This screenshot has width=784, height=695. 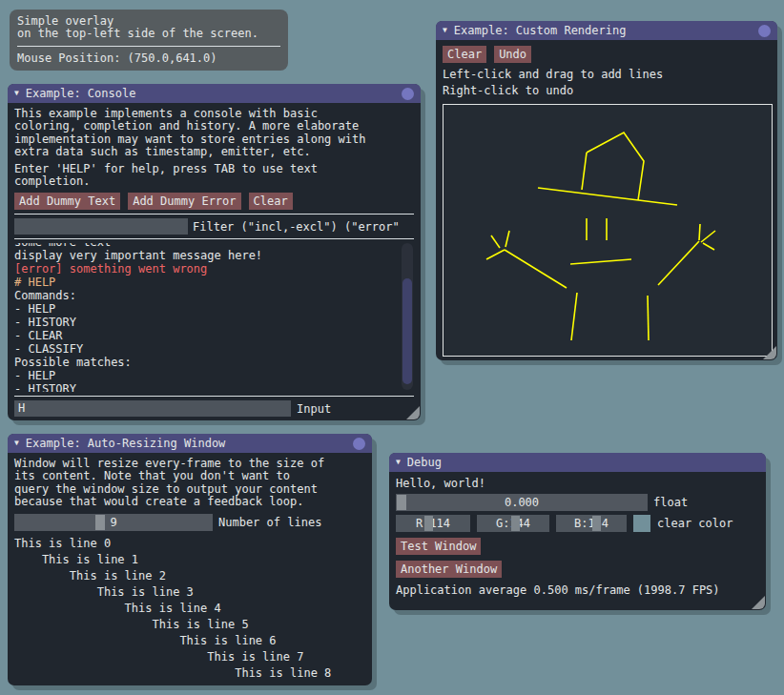 What do you see at coordinates (607, 92) in the screenshot?
I see `canvas-hint-2: Right-click to undo` at bounding box center [607, 92].